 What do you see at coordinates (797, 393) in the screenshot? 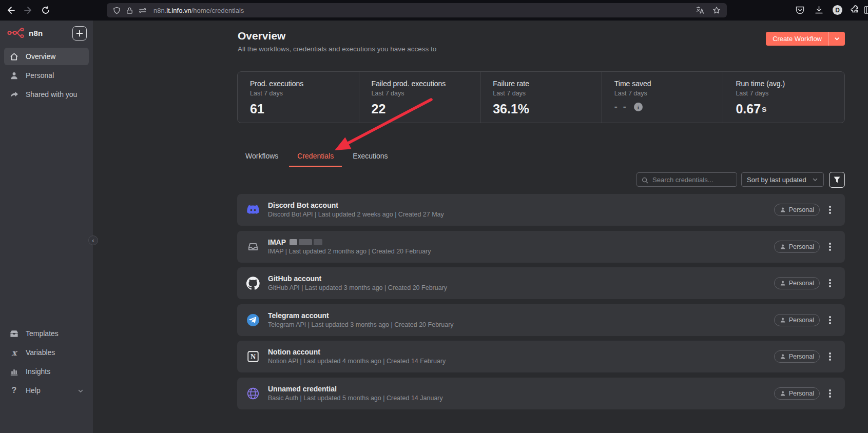
I see `owner-badge: Personal` at bounding box center [797, 393].